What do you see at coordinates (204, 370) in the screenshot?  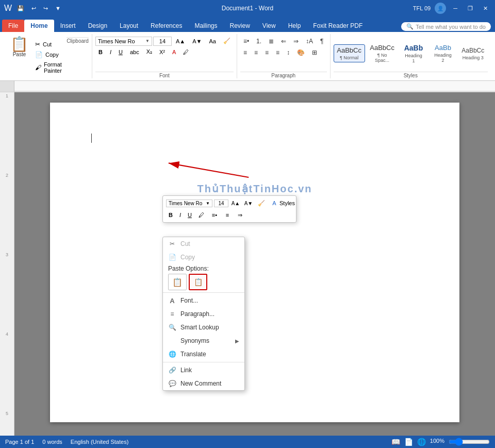 I see `ctx-link: 🔗 Link` at bounding box center [204, 370].